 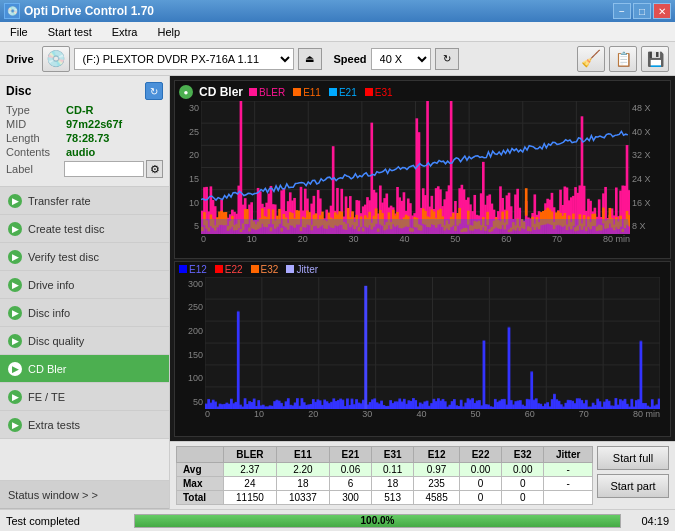 What do you see at coordinates (338, 520) in the screenshot?
I see `status-bar: Test completed 100.0% 04:19` at bounding box center [338, 520].